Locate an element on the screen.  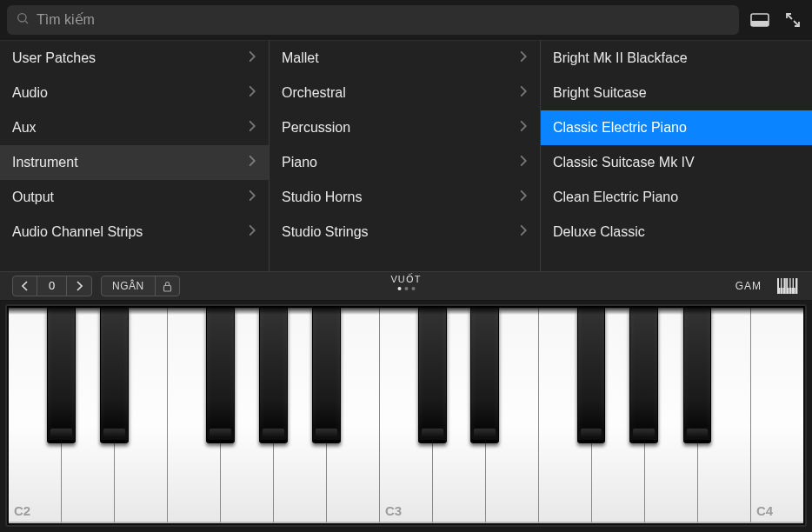
mode-label: VUỐT is located at coordinates (407, 280).